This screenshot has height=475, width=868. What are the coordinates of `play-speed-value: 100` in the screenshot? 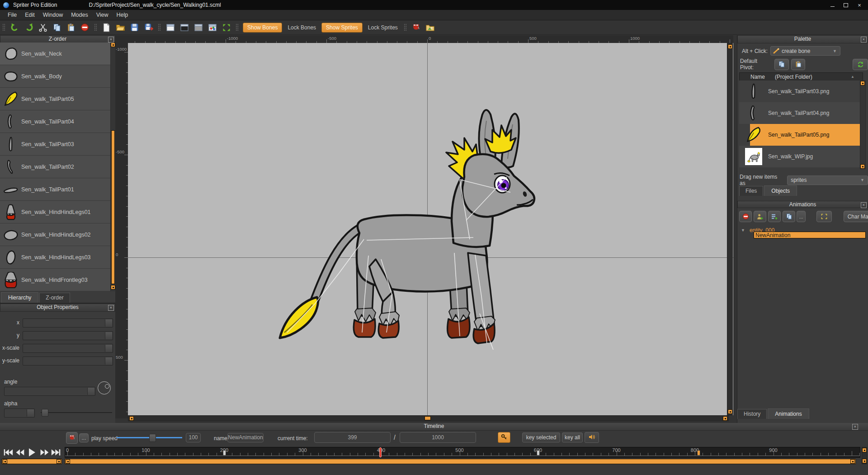 It's located at (193, 438).